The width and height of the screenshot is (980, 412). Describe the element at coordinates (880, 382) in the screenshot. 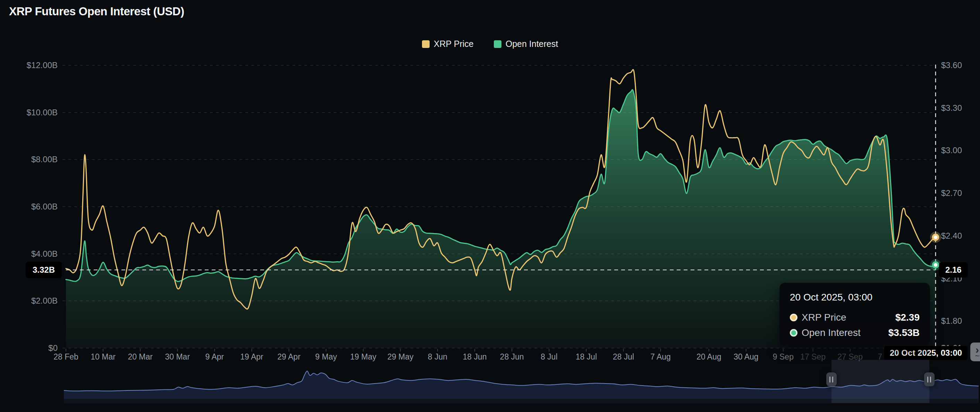

I see `navigator-selection` at that location.